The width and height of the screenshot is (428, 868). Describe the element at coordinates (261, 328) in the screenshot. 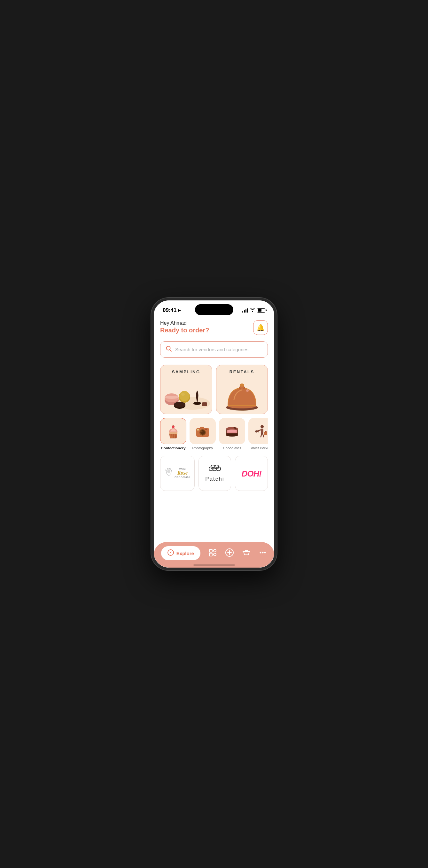

I see `notifications-button: 🔔` at that location.